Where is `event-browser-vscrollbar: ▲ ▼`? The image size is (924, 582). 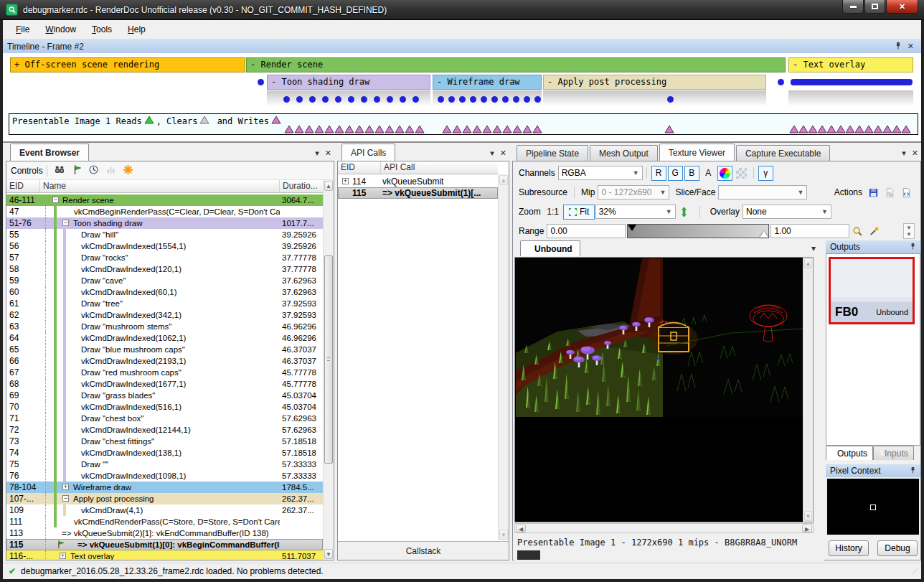
event-browser-vscrollbar: ▲ ▼ is located at coordinates (329, 370).